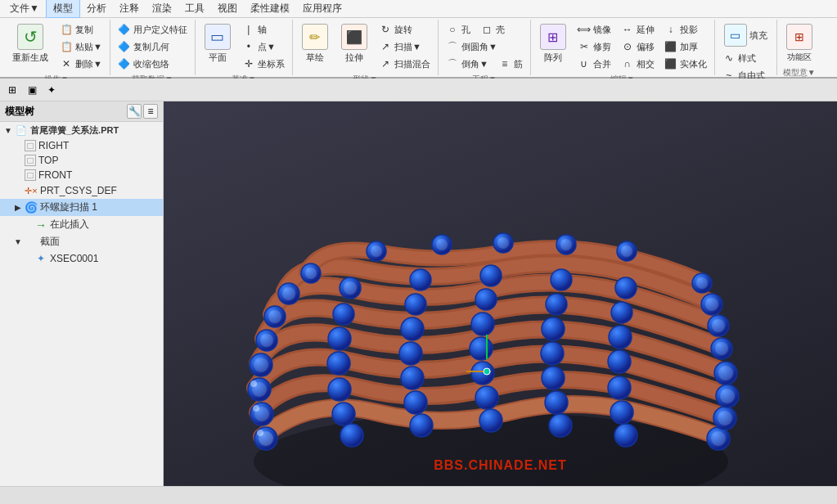 The image size is (837, 504). What do you see at coordinates (134, 111) in the screenshot?
I see `sidebar-settings-icon: 🔧` at bounding box center [134, 111].